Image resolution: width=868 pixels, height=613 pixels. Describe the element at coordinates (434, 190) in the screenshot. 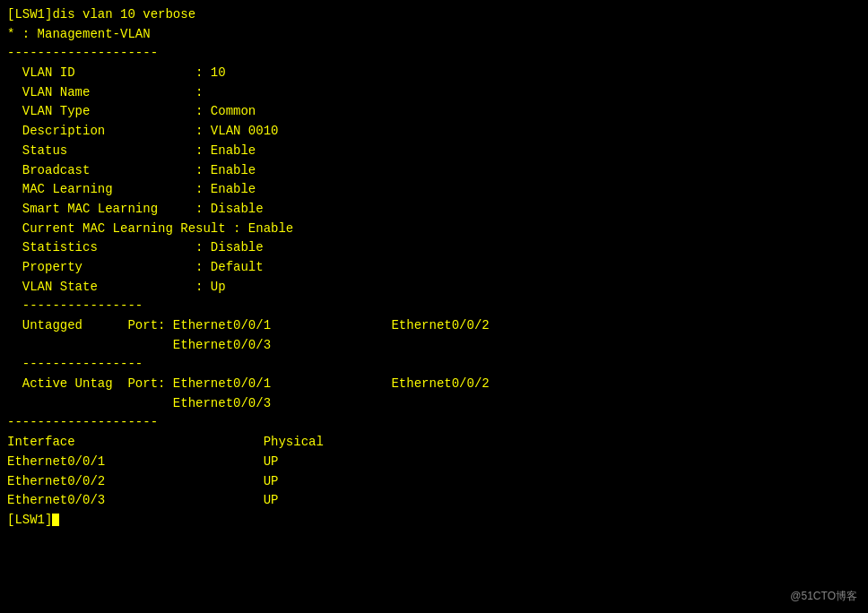

I see `terminal-line: MAC Learning : Enable` at that location.